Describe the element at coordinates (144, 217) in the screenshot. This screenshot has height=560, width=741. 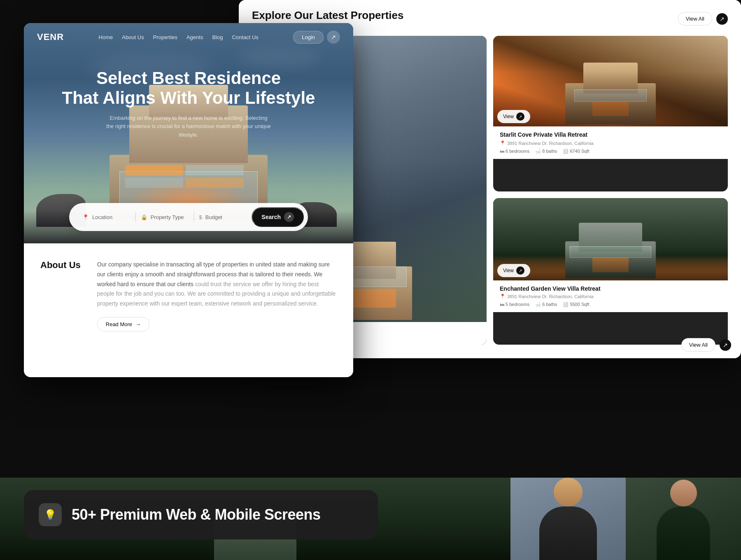
I see `property-type-icon: 🔒` at that location.